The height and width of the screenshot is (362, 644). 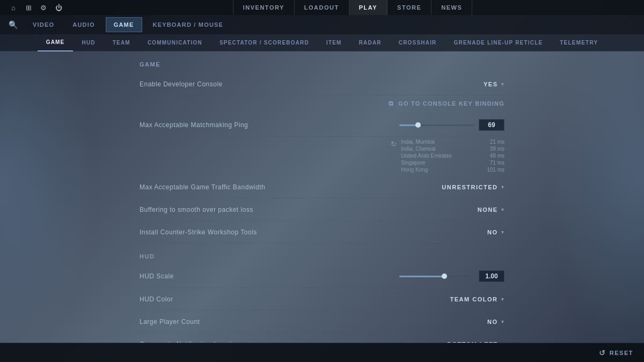 What do you see at coordinates (322, 232) in the screenshot?
I see `setting-row-workshop-tools: Install Counter-Strike Workshop Tools NO…` at bounding box center [322, 232].